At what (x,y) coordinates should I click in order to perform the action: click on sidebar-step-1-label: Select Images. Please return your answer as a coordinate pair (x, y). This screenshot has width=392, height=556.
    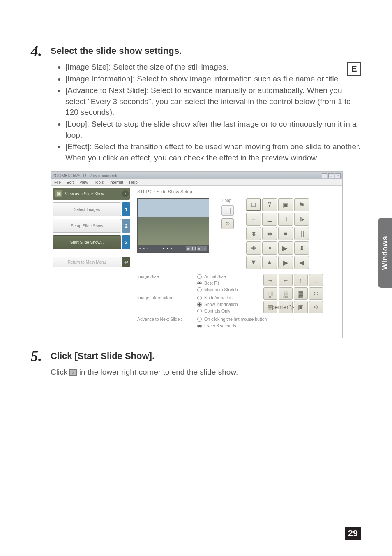
    Looking at the image, I should click on (87, 210).